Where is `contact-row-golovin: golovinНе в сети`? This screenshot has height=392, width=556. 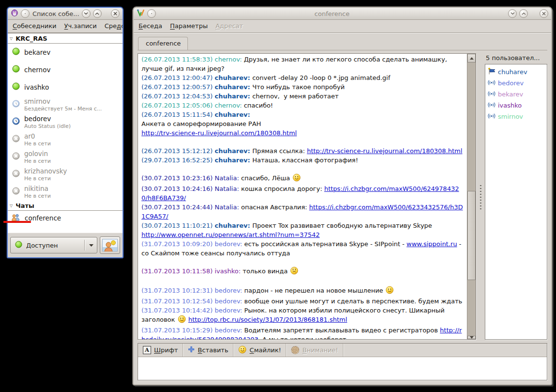 contact-row-golovin: golovinНе в сети is located at coordinates (65, 157).